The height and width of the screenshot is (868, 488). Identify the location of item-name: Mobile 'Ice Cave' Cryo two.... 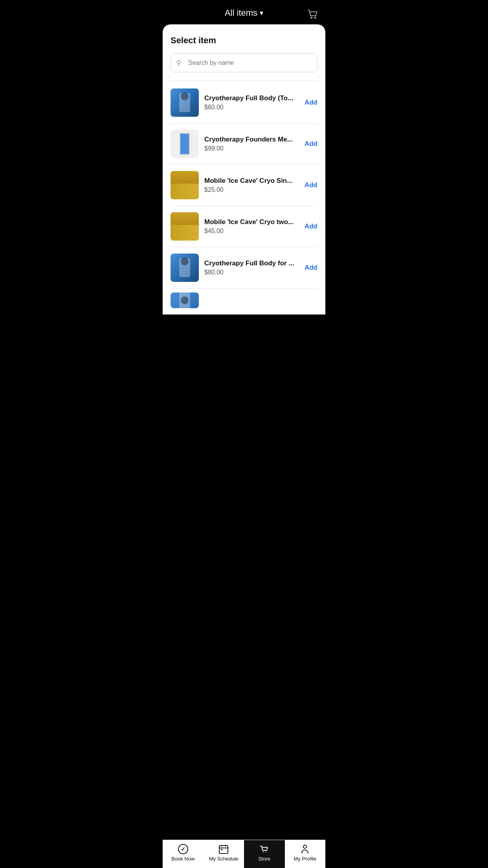
(251, 222).